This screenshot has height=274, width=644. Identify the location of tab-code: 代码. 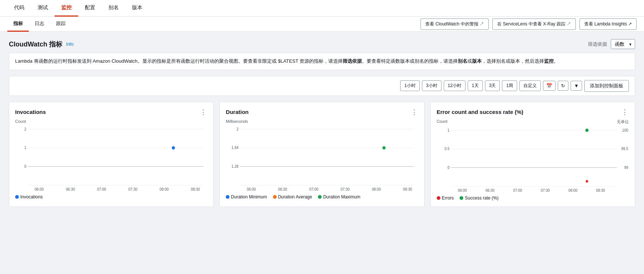
(19, 8).